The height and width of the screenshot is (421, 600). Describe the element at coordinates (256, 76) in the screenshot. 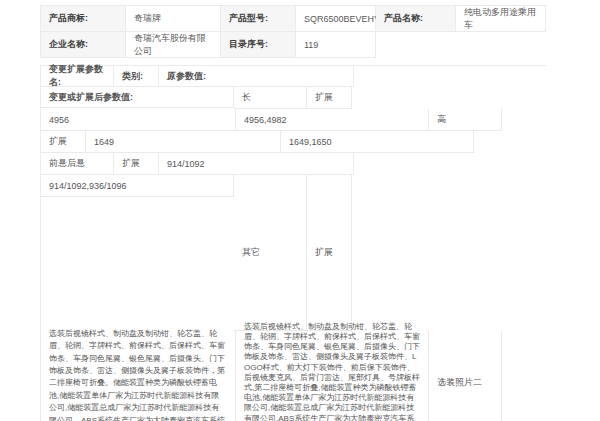

I see `header-original-value: 原参数值:` at that location.